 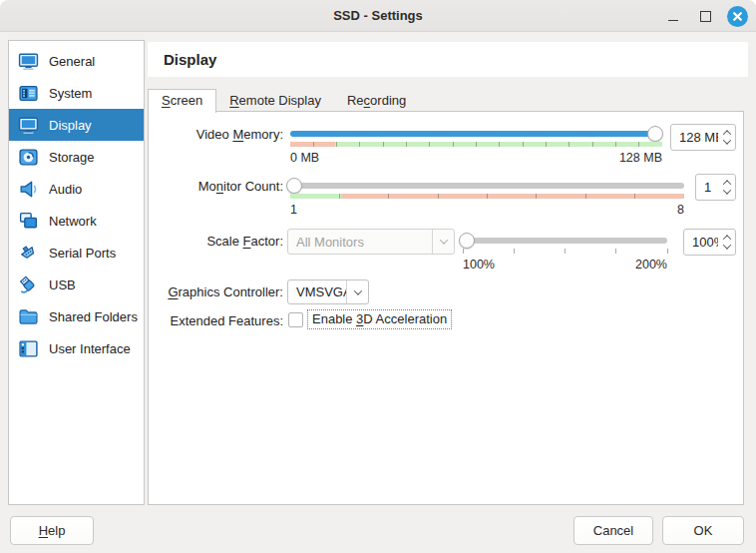 What do you see at coordinates (72, 62) in the screenshot?
I see `sidebar-item-label: General` at bounding box center [72, 62].